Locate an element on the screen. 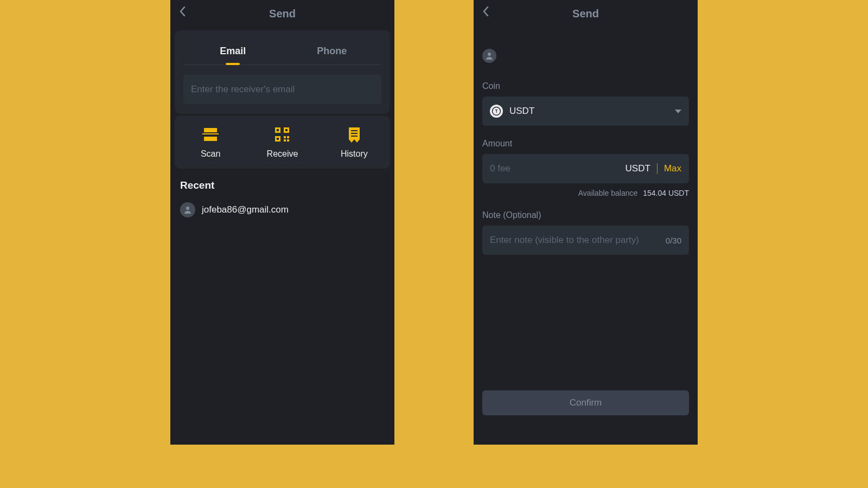 The height and width of the screenshot is (488, 868). available-balance: Available balance 154.04 USDT is located at coordinates (586, 193).